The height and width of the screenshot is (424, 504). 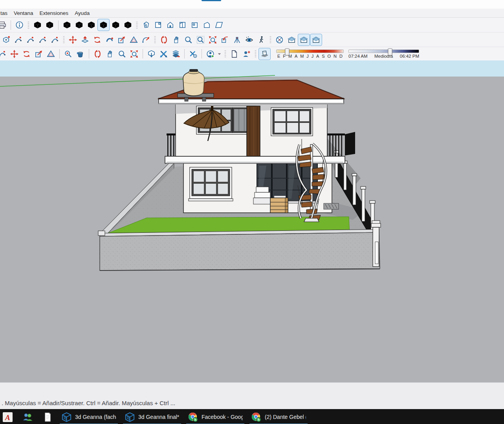 I want to click on select-tool-partial-icon, so click(x=4, y=54).